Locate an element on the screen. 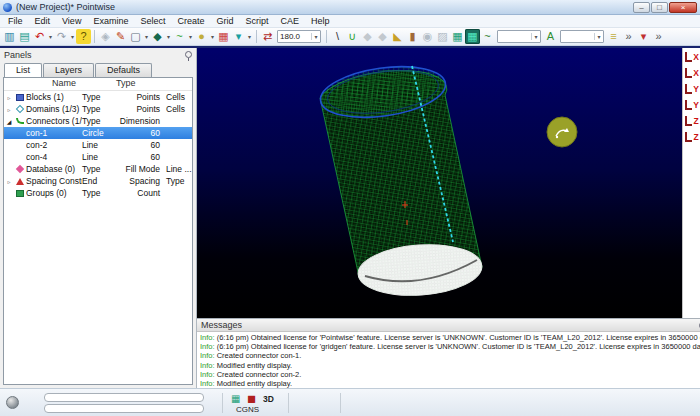  view-plus-z-button: Z is located at coordinates (692, 120).